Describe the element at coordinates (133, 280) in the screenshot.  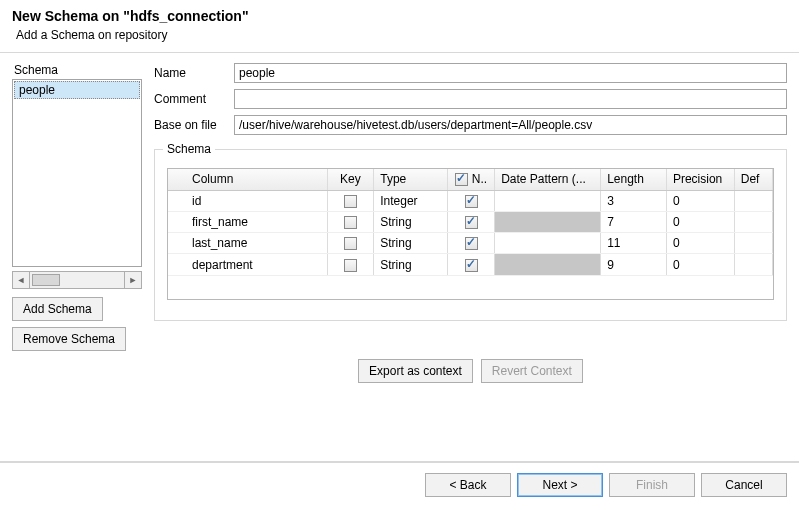
I see `scroll-right-icon: ►` at that location.